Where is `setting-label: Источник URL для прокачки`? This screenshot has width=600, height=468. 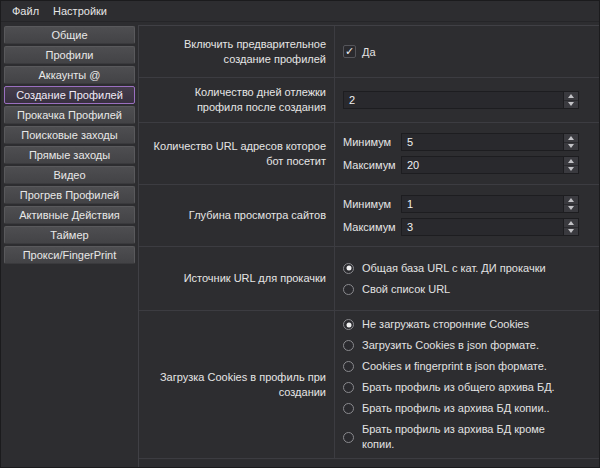 setting-label: Источник URL для прокачки is located at coordinates (237, 278).